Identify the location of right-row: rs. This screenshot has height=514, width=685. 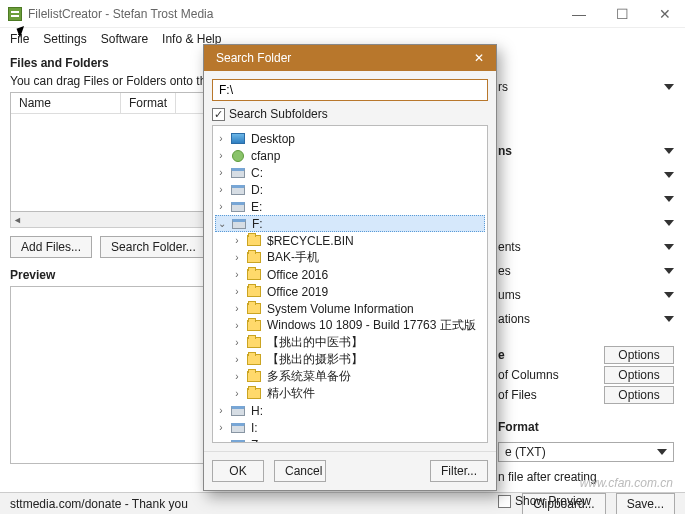
(503, 87).